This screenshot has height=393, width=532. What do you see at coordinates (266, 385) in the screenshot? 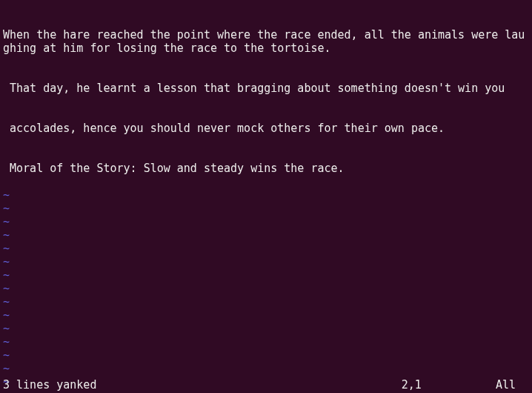
I see `status-bar: 3 lines yanked 2,1 All` at bounding box center [266, 385].